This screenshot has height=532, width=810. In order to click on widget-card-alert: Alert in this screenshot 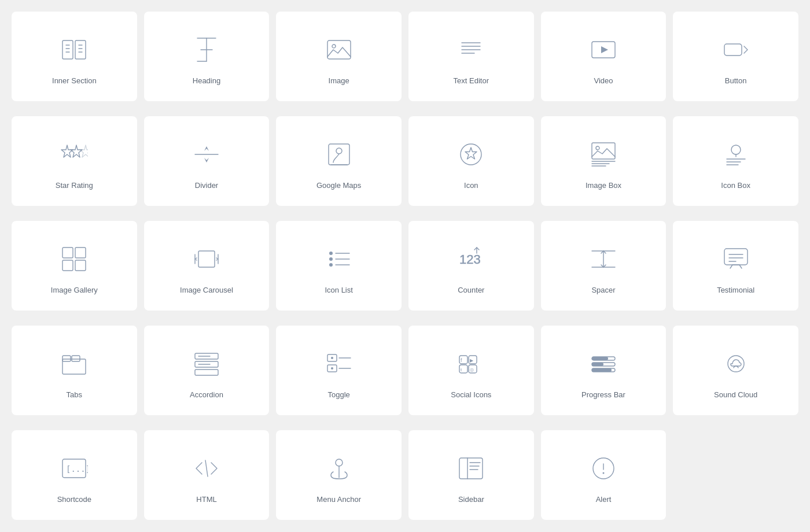, I will do `click(604, 475)`.